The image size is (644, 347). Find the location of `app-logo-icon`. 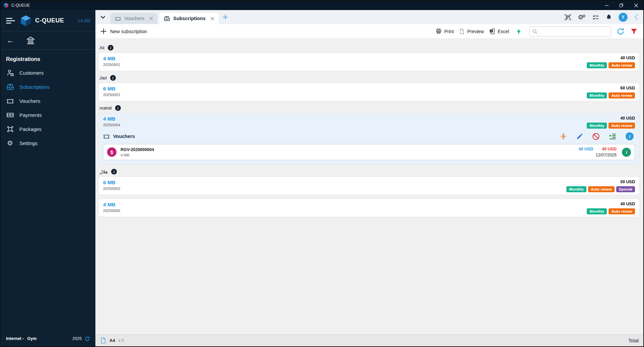

app-logo-icon is located at coordinates (6, 5).